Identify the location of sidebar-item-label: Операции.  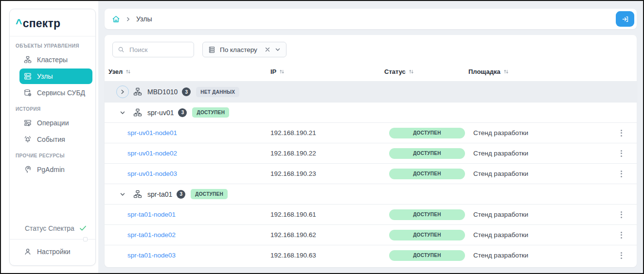
(53, 123).